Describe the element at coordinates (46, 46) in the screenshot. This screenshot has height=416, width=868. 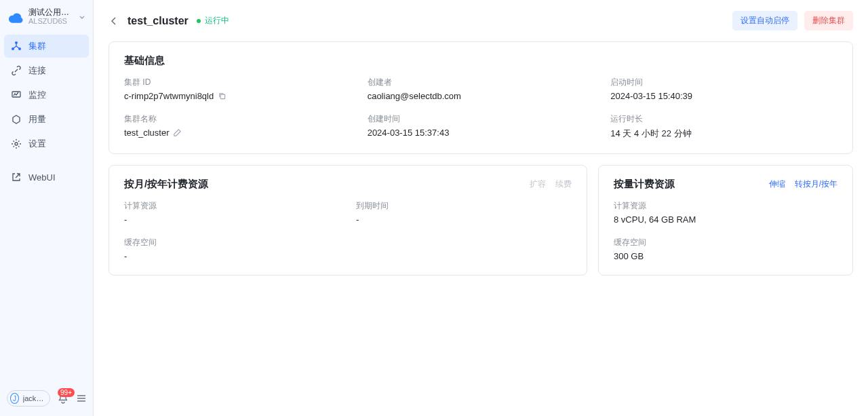
I see `sidebar-item-cluster: 集群` at that location.